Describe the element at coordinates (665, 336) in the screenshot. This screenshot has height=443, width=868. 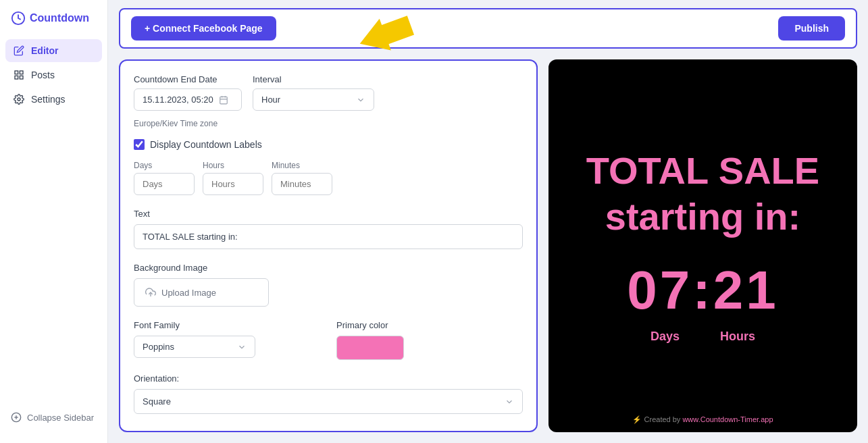
I see `preview-days-label: Days` at that location.